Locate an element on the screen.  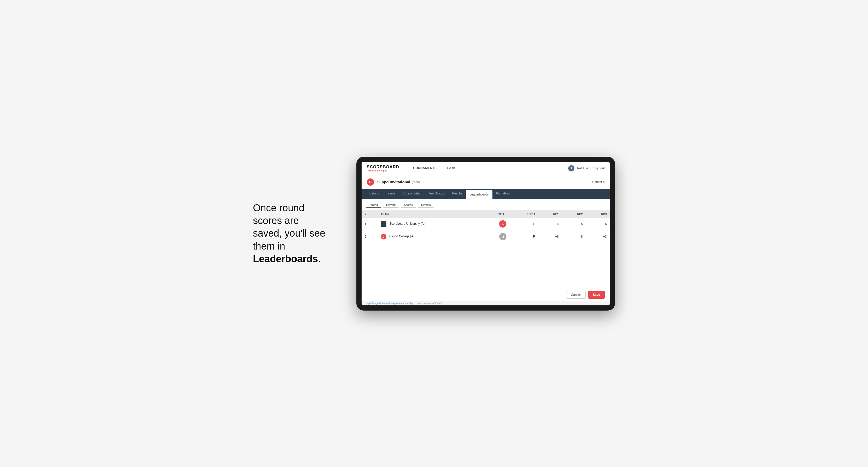
tab-course-setup: Course Setup is located at coordinates (412, 194).